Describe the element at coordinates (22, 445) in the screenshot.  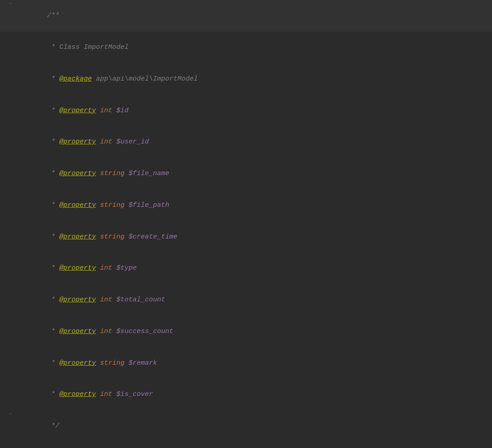
I see `line-content` at that location.